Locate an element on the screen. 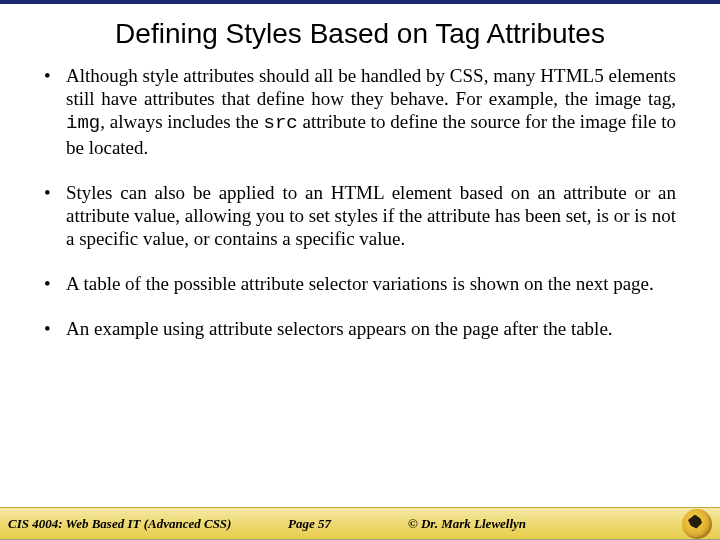 Image resolution: width=720 pixels, height=540 pixels. bullet-text: An example using attribute selectors app… is located at coordinates (340, 328).